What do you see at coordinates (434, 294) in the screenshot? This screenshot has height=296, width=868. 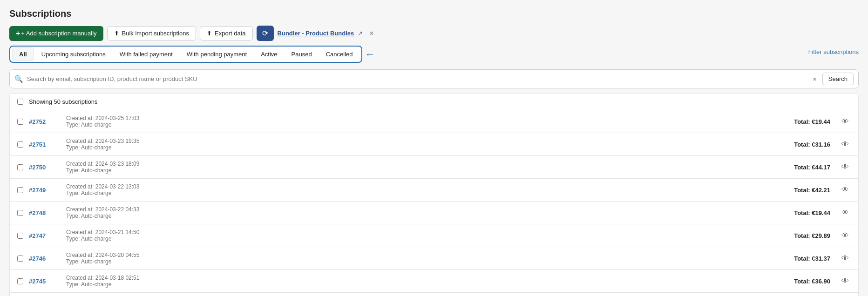 I see `table-row: #2744 Created at: 2024-03-17 01:36 Type:…` at bounding box center [434, 294].